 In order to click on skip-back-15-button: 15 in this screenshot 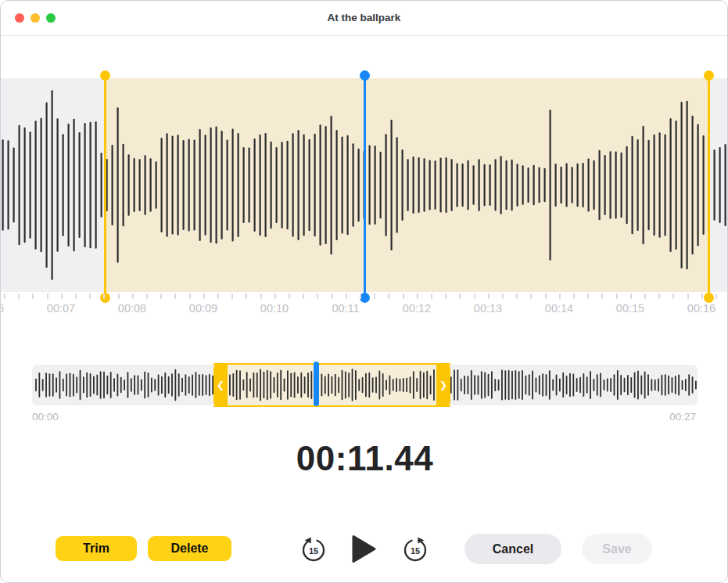, I will do `click(314, 549)`.